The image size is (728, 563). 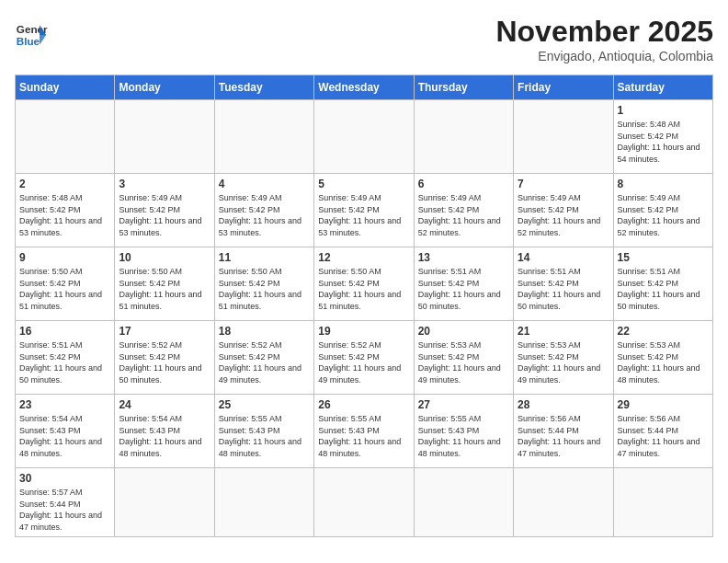 I want to click on day-header: Tuesday, so click(x=264, y=88).